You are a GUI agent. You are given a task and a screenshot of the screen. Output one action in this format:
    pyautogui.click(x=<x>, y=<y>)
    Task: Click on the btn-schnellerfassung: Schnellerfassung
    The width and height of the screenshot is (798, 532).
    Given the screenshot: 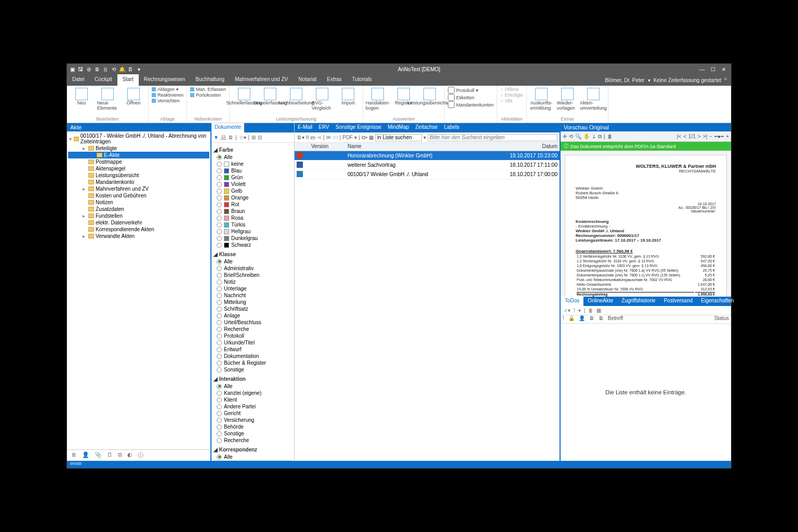 What is the action you would take?
    pyautogui.click(x=244, y=97)
    